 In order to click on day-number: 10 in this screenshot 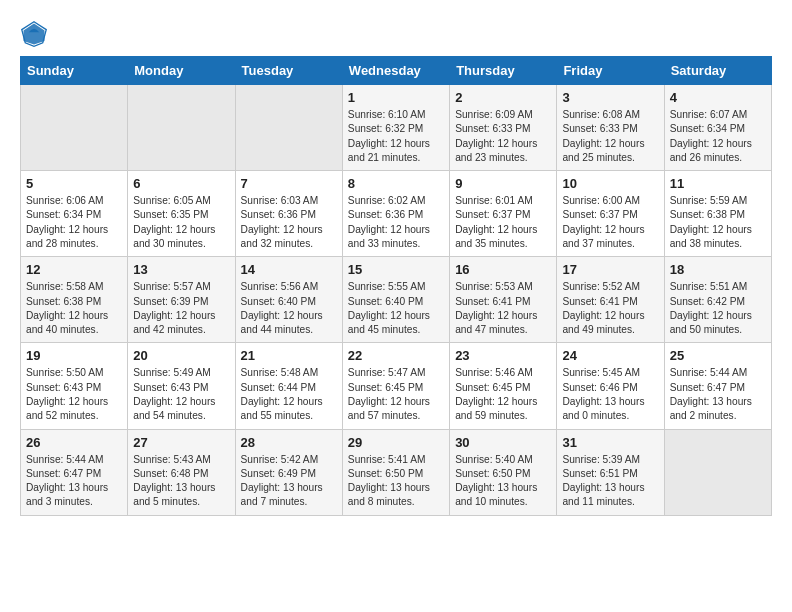, I will do `click(610, 184)`.